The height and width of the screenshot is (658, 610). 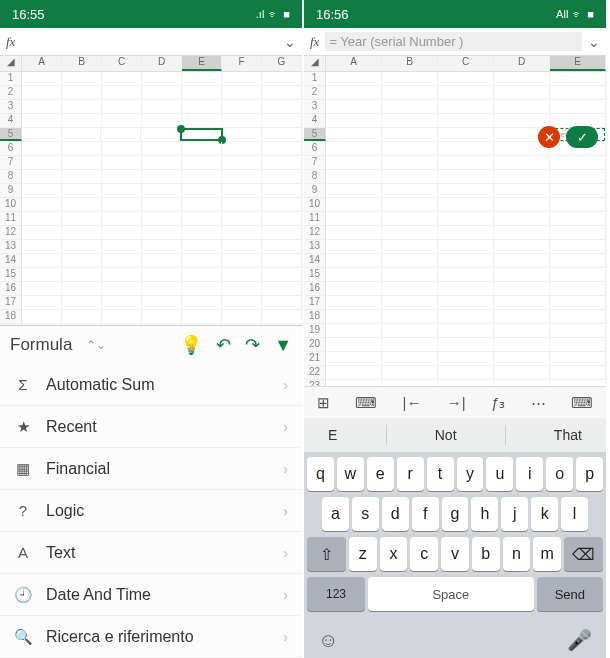 What do you see at coordinates (315, 120) in the screenshot?
I see `row-header: 4` at bounding box center [315, 120].